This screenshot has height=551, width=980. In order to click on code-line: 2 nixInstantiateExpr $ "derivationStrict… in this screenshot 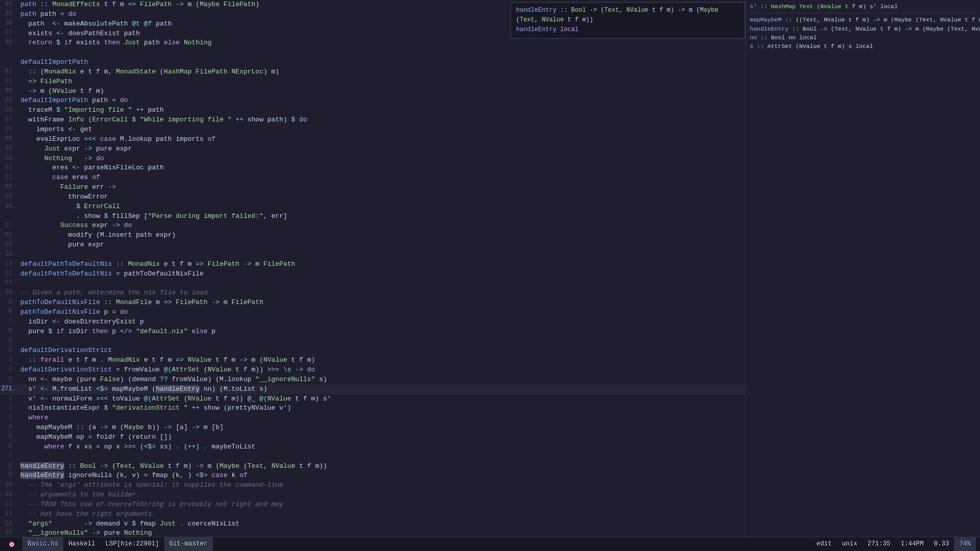, I will do `click(373, 408)`.